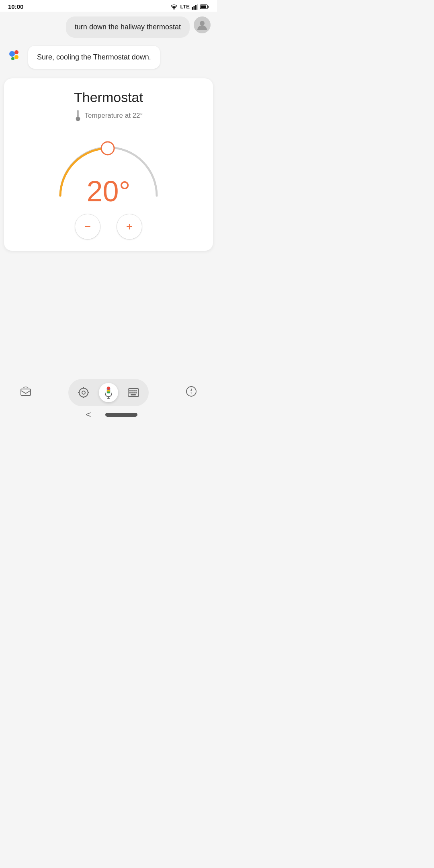 Image resolution: width=434 pixels, height=868 pixels. What do you see at coordinates (205, 7) in the screenshot?
I see `battery-icon` at bounding box center [205, 7].